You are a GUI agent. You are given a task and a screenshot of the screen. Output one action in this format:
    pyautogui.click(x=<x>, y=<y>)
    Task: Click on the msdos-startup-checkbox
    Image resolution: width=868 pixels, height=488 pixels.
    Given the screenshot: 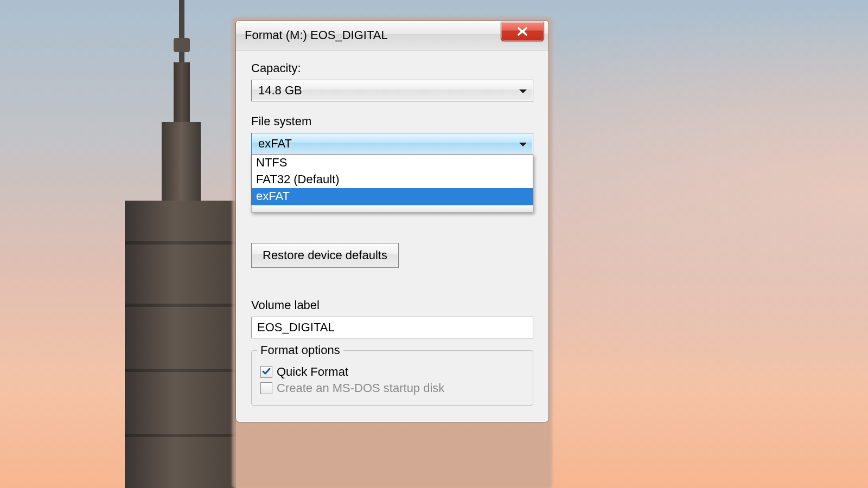 What is the action you would take?
    pyautogui.click(x=266, y=388)
    